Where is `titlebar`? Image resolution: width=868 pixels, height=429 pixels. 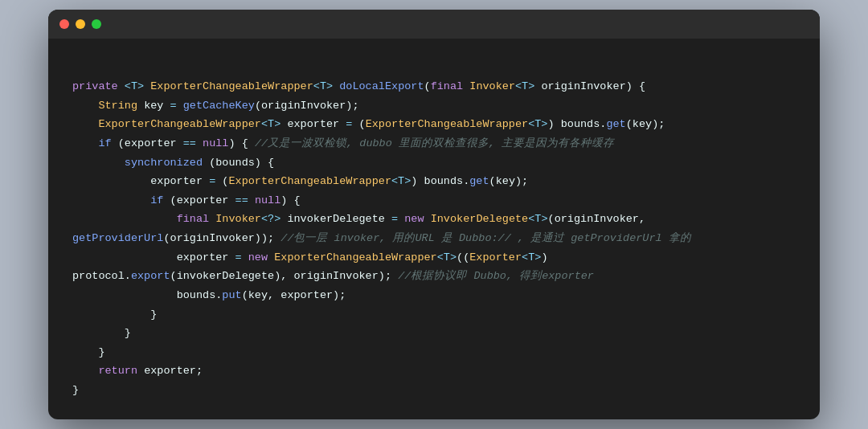 titlebar is located at coordinates (434, 24).